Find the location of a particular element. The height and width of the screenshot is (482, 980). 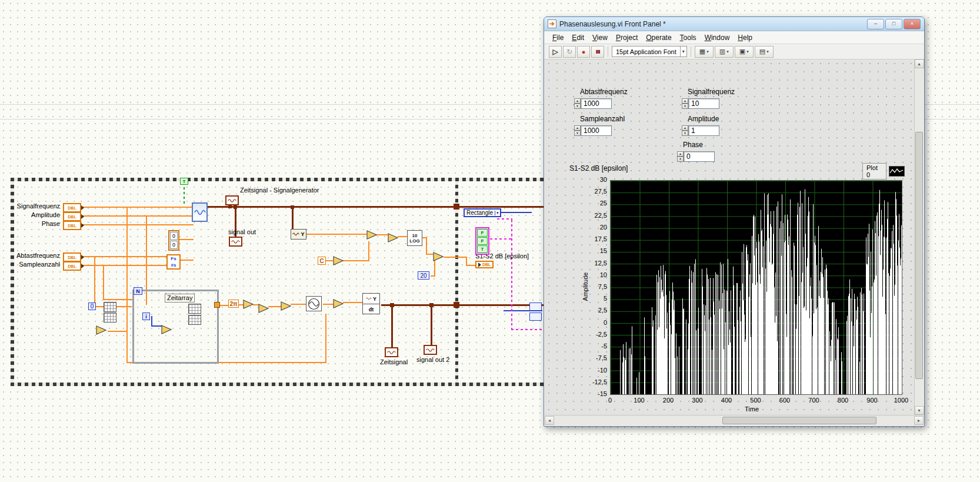

phase-input: 0 is located at coordinates (699, 157).